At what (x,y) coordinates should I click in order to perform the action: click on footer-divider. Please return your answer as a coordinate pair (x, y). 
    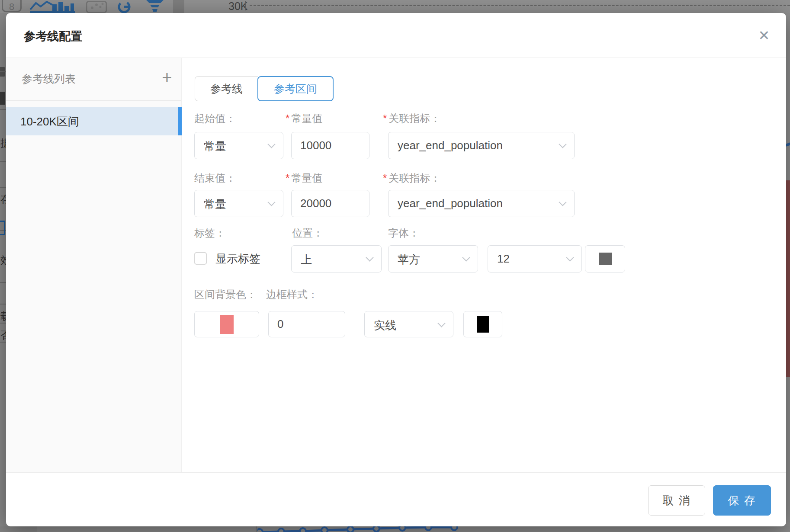
    Looking at the image, I should click on (396, 472).